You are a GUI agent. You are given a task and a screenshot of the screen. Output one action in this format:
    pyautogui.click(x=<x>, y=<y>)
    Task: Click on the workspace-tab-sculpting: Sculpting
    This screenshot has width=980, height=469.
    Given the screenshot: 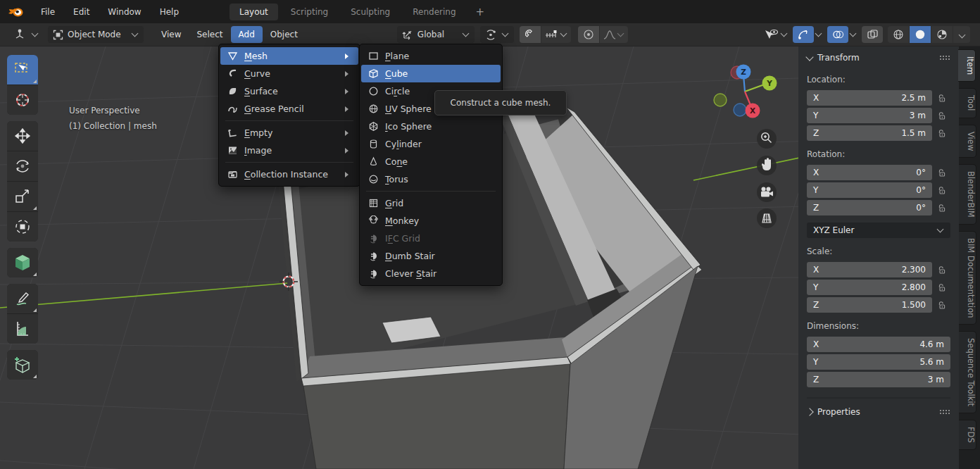 What is the action you would take?
    pyautogui.click(x=370, y=12)
    